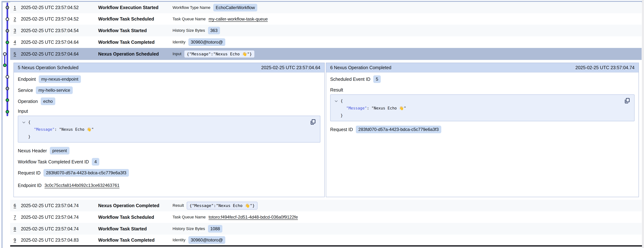  Describe the element at coordinates (18, 240) in the screenshot. I see `event-number-link: 9` at that location.